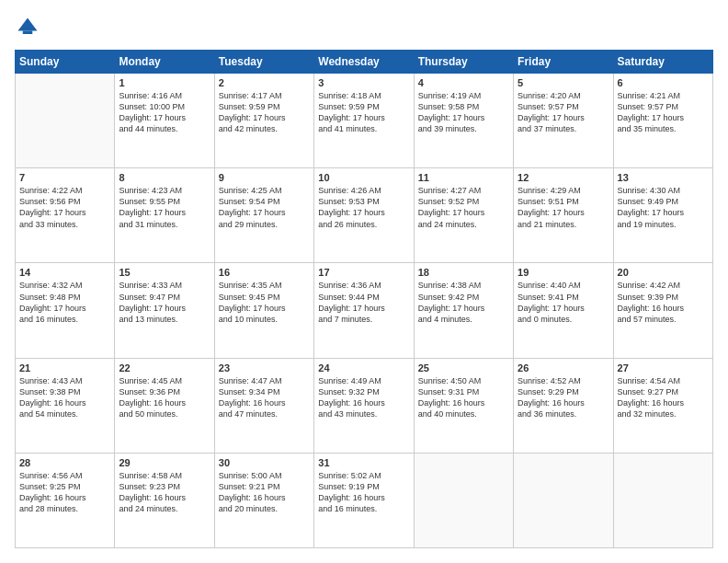 Image resolution: width=728 pixels, height=563 pixels. What do you see at coordinates (265, 83) in the screenshot?
I see `day-number: 2` at bounding box center [265, 83].